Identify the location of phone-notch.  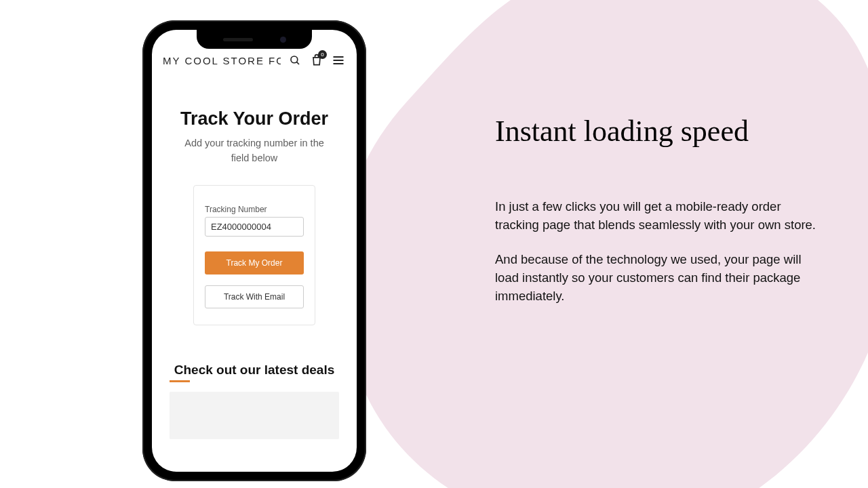
(254, 39).